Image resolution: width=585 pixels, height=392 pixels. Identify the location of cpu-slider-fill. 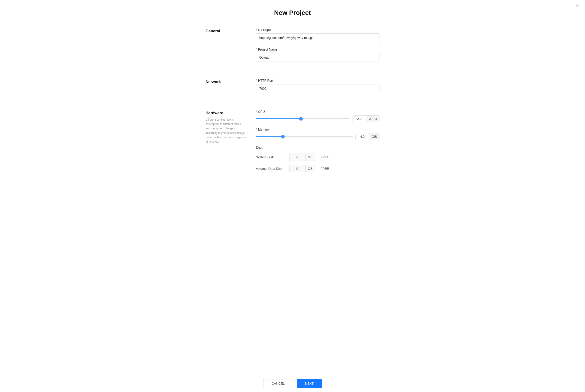
(278, 119).